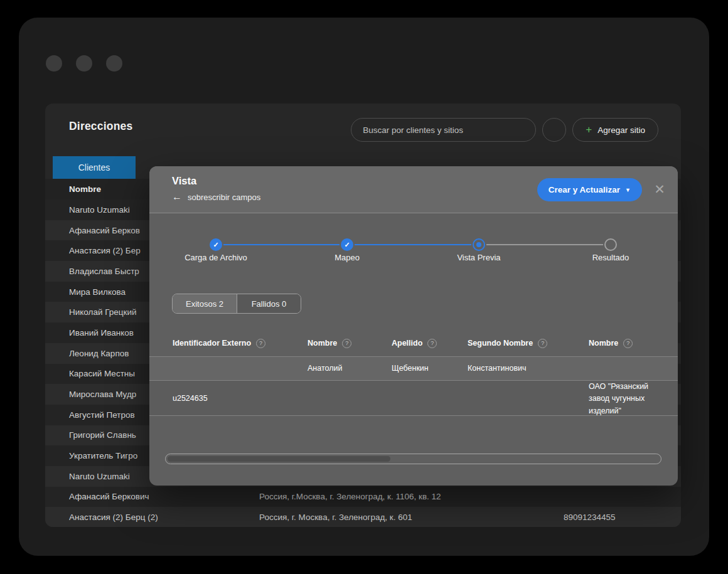 This screenshot has width=728, height=574. I want to click on modal-subtitle-row: ← sobrescribir campos, so click(216, 197).